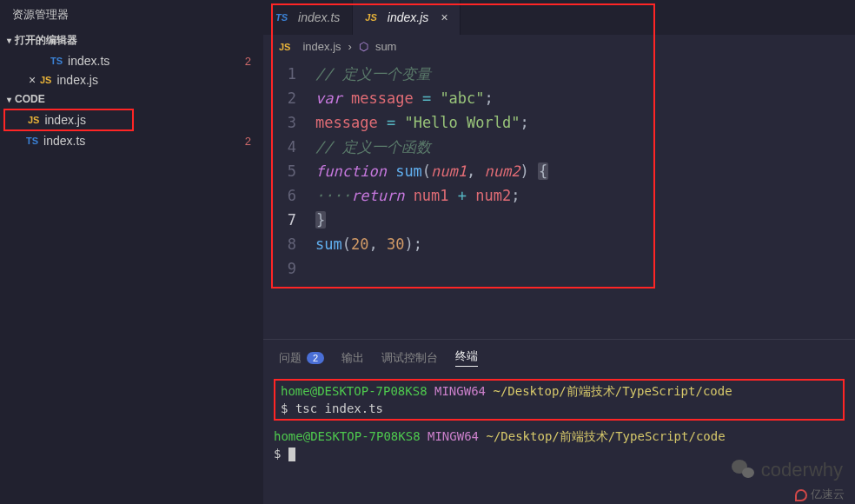 The height and width of the screenshot is (504, 855). What do you see at coordinates (407, 17) in the screenshot?
I see `tab-index-js: JS index.js ×` at bounding box center [407, 17].